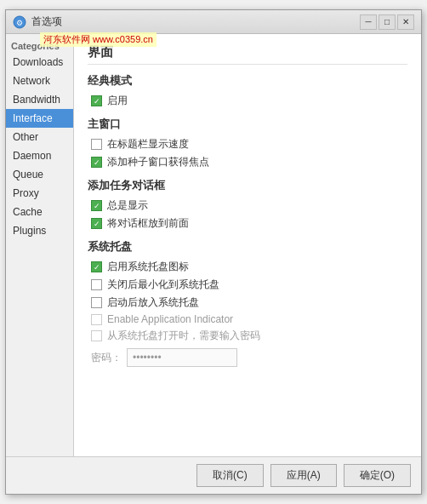 The image size is (427, 504). I want to click on label-show-tray-icon: 启用系统托盘图标, so click(148, 267).